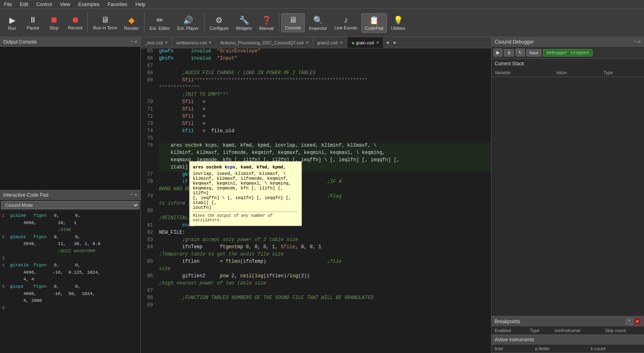  What do you see at coordinates (316, 132) in the screenshot?
I see `editor-line-74: 74 kfil = file_old` at bounding box center [316, 132].